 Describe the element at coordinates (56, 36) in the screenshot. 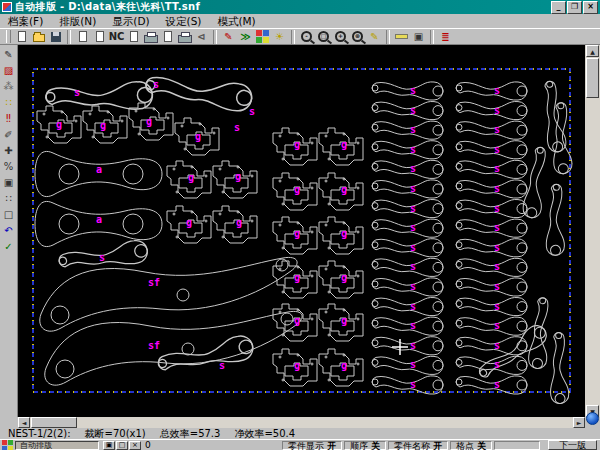

I see `save-file-icon` at that location.